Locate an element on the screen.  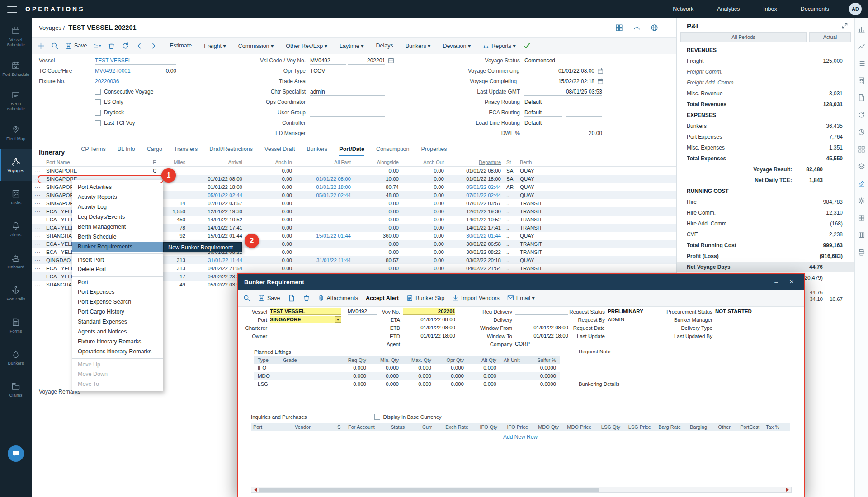
cell-departure: 14/01/22 17:41 is located at coordinates (475, 228).